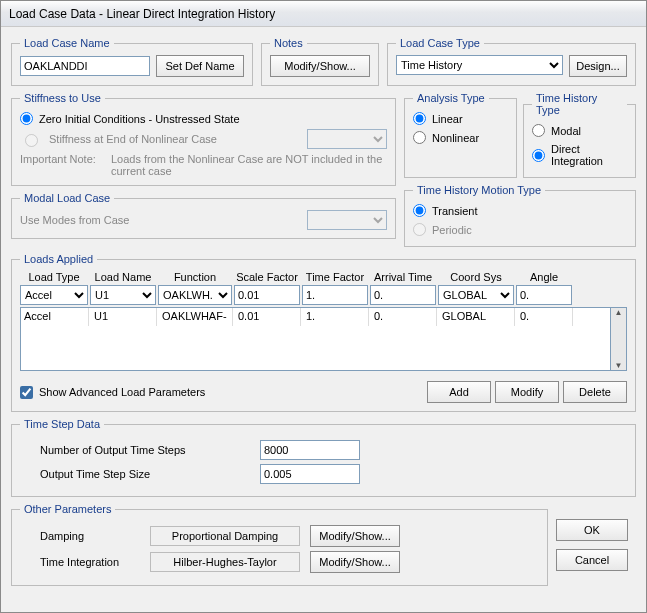 The height and width of the screenshot is (613, 647). What do you see at coordinates (62, 165) in the screenshot?
I see `important-note-label: Important Note:` at bounding box center [62, 165].